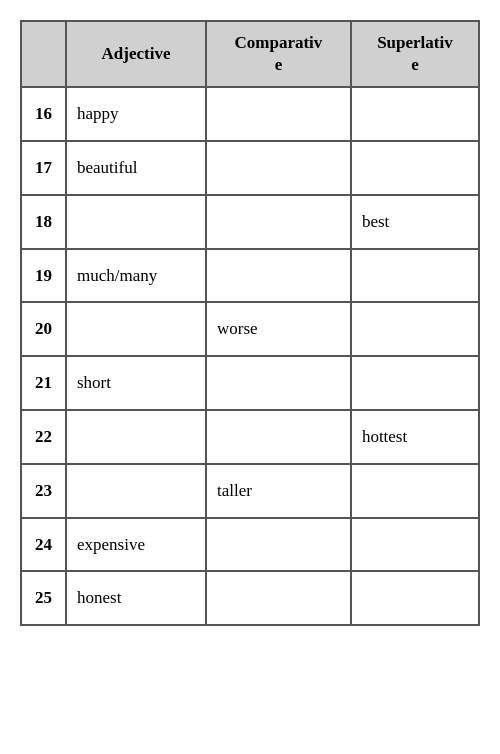 The width and height of the screenshot is (500, 754). Describe the element at coordinates (136, 168) in the screenshot. I see `adjective-cell: beautiful` at that location.